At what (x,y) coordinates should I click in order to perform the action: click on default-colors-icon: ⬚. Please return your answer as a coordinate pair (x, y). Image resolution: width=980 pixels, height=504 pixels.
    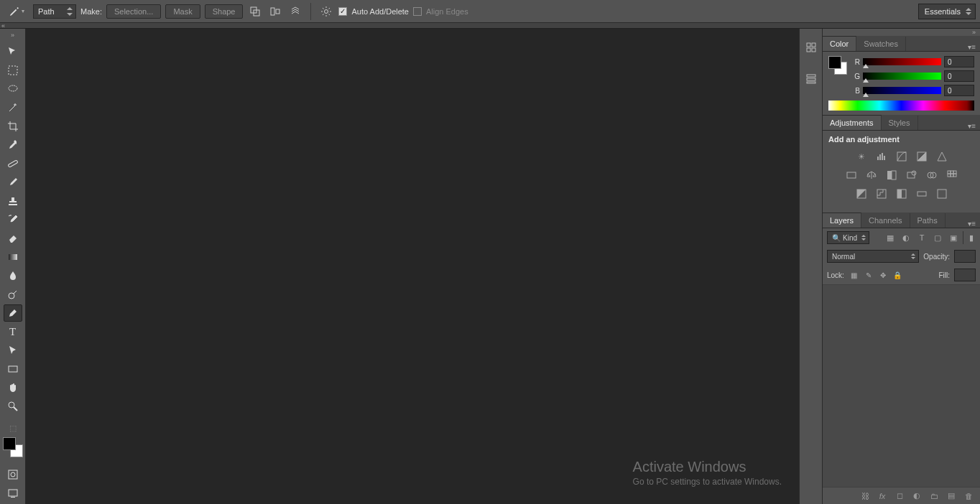
    Looking at the image, I should click on (13, 428).